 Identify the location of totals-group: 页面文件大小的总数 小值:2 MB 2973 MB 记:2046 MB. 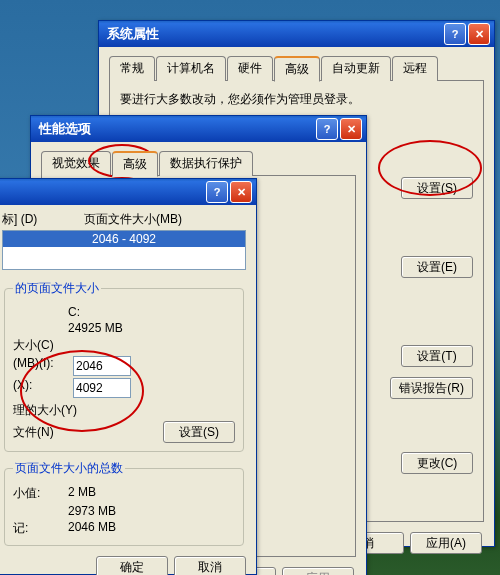
(124, 503).